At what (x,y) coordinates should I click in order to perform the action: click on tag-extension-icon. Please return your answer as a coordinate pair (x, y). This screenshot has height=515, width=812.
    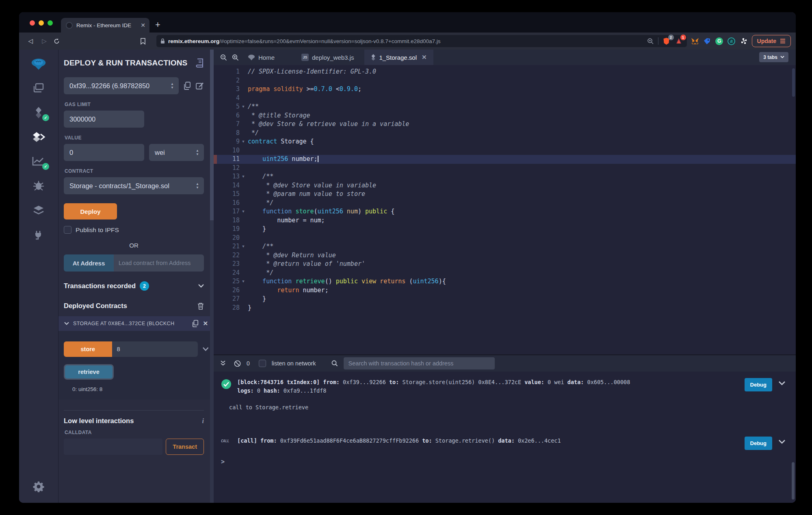
    Looking at the image, I should click on (707, 41).